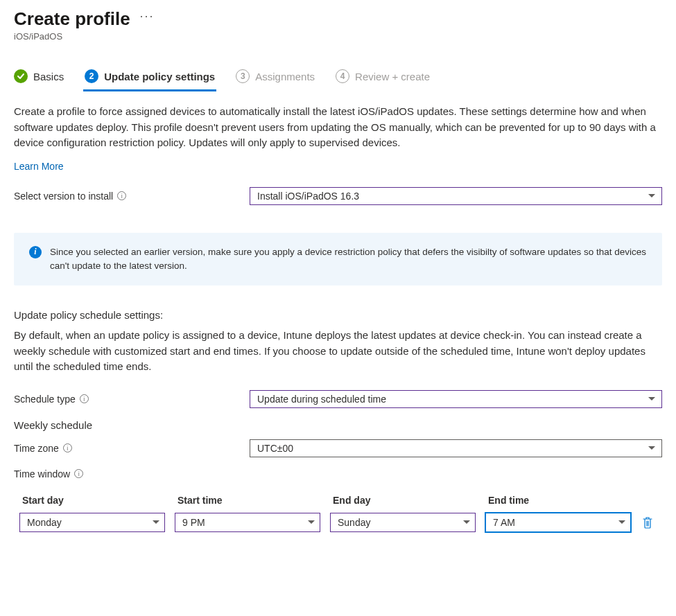 Image resolution: width=676 pixels, height=616 pixels. I want to click on start-time-header: Start time, so click(248, 500).